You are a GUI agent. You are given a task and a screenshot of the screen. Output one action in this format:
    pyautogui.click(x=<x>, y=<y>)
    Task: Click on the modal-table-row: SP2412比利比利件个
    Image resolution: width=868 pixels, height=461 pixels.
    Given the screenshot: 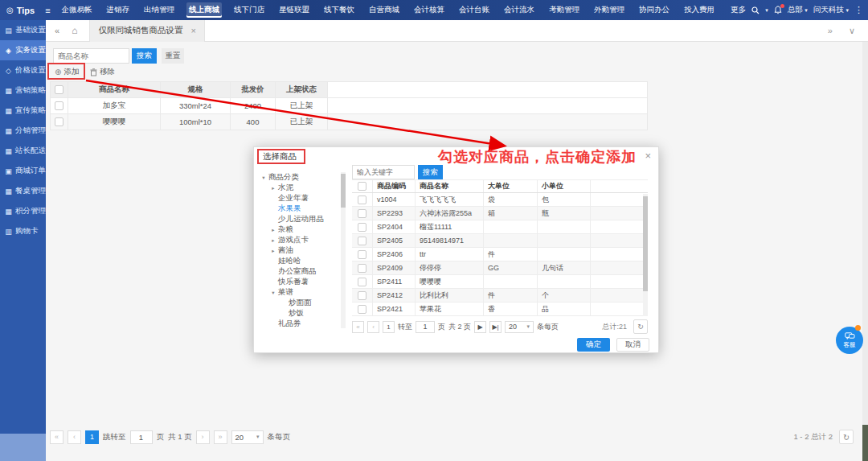 What is the action you would take?
    pyautogui.click(x=500, y=296)
    